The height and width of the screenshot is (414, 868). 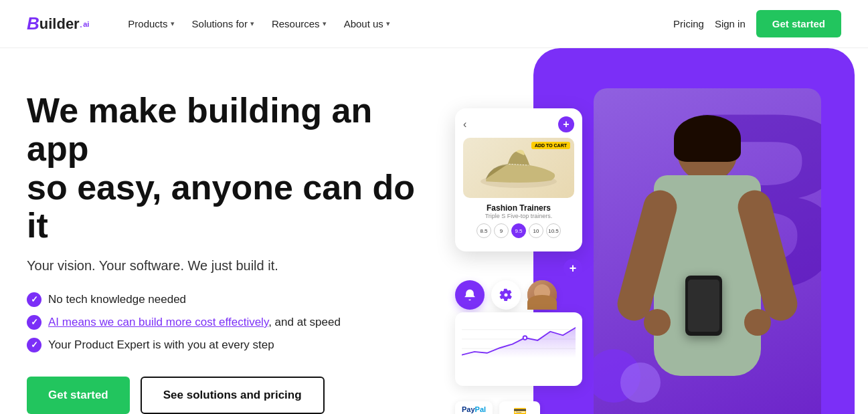 I want to click on nav-solutions: Solutions for ▾, so click(x=224, y=24).